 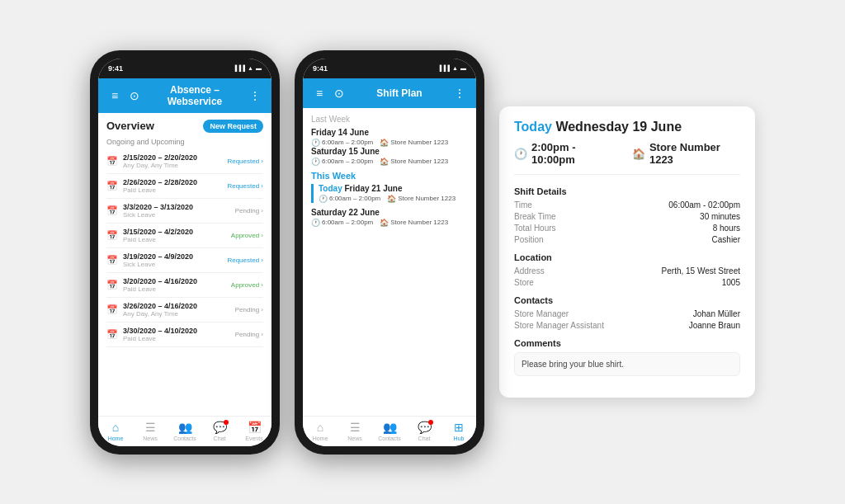 I want to click on comments-box: Please bring your blue shirt., so click(x=627, y=365).